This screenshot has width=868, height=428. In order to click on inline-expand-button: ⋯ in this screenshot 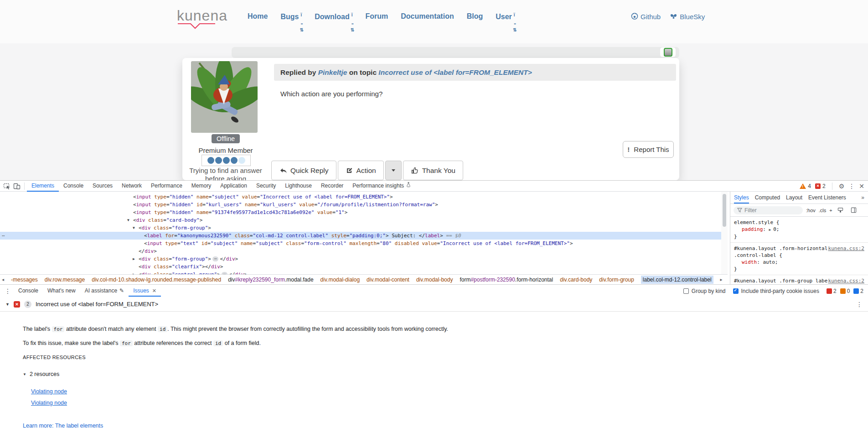, I will do `click(215, 259)`.